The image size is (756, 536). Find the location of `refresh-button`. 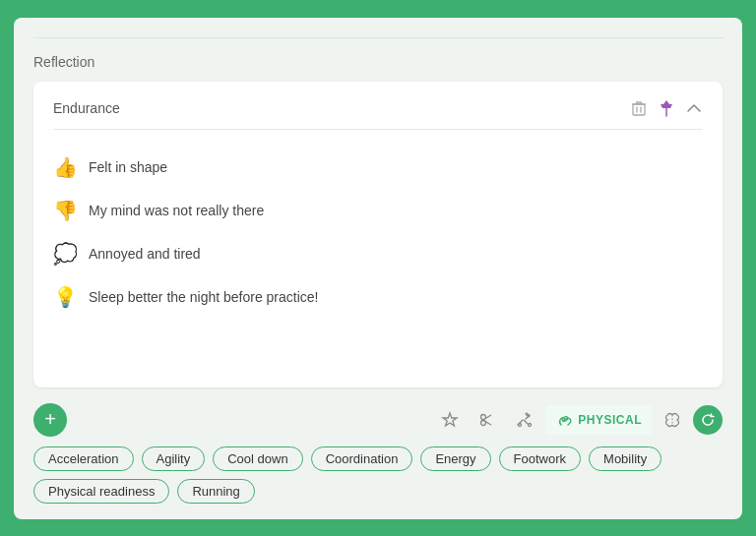

refresh-button is located at coordinates (708, 420).